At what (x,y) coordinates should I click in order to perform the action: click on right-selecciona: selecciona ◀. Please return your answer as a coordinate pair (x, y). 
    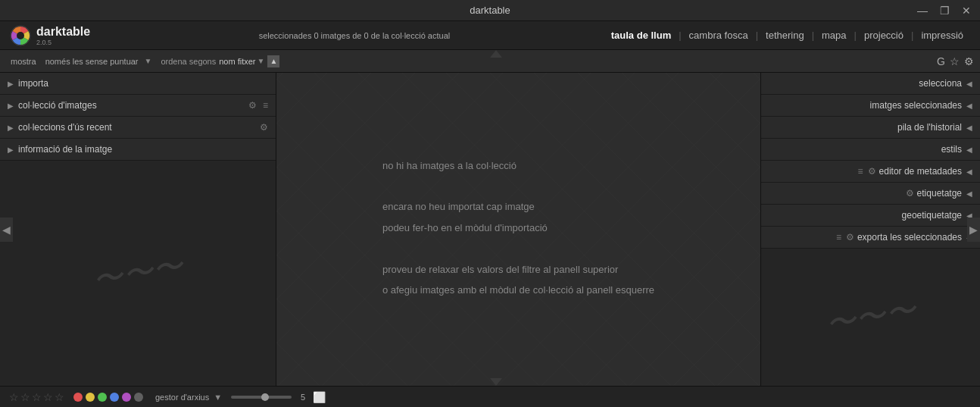
    Looking at the image, I should click on (871, 83).